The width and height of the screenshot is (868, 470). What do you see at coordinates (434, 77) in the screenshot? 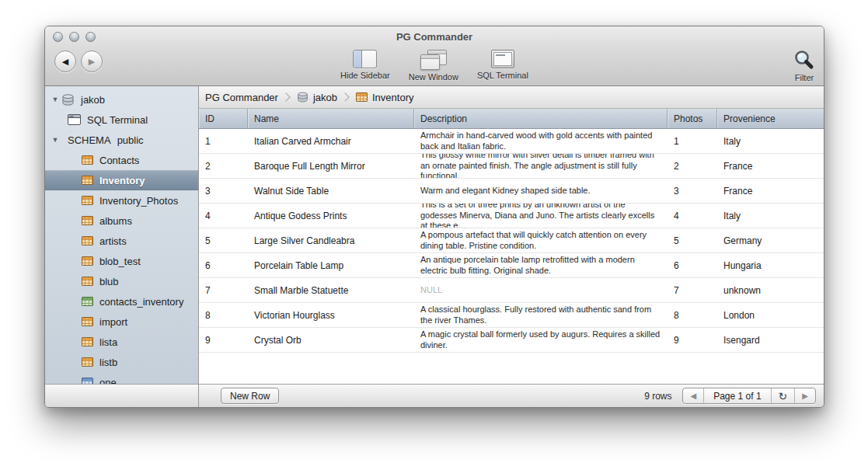
I see `new-window-label: New Window` at bounding box center [434, 77].